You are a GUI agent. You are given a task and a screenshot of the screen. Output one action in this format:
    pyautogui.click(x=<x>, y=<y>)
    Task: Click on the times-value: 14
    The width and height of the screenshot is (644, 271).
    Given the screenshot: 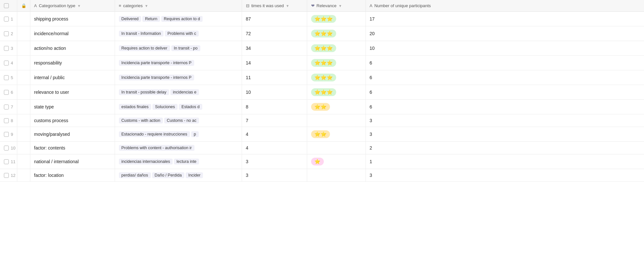 What is the action you would take?
    pyautogui.click(x=252, y=63)
    